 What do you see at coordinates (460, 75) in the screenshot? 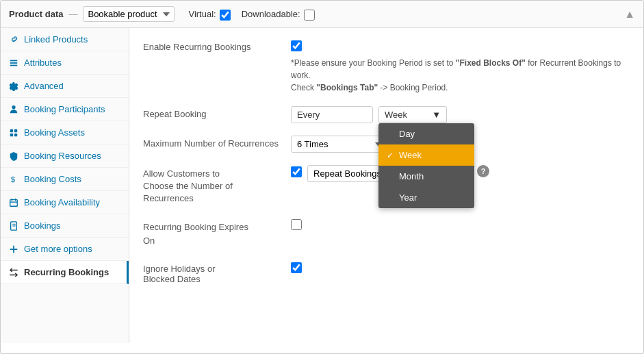
I see `enable-recurring-notice: *Please ensure your Booking Period is se…` at bounding box center [460, 75].